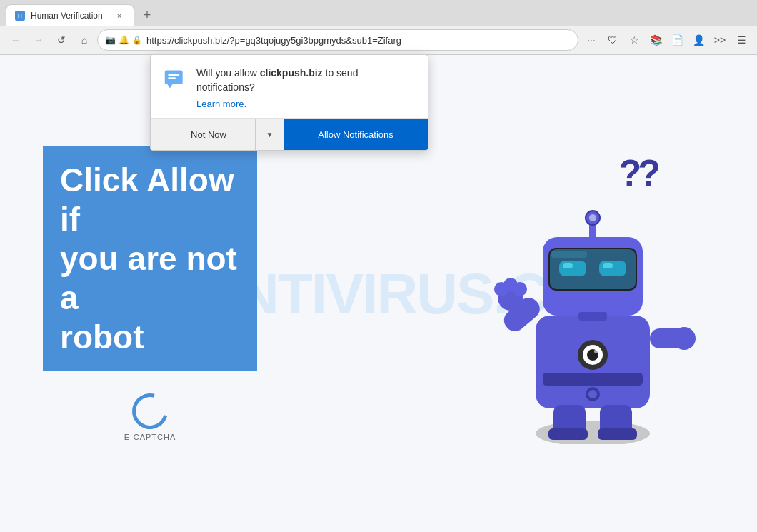 This screenshot has width=757, height=532. Describe the element at coordinates (84, 40) in the screenshot. I see `home-button: ⌂` at that location.